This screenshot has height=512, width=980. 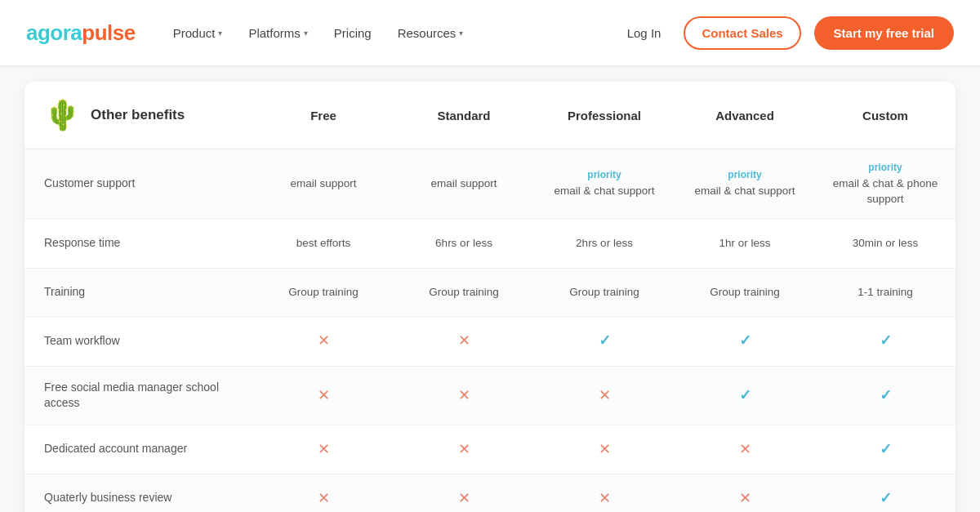 I want to click on cactus-icon: 🌵, so click(x=62, y=115).